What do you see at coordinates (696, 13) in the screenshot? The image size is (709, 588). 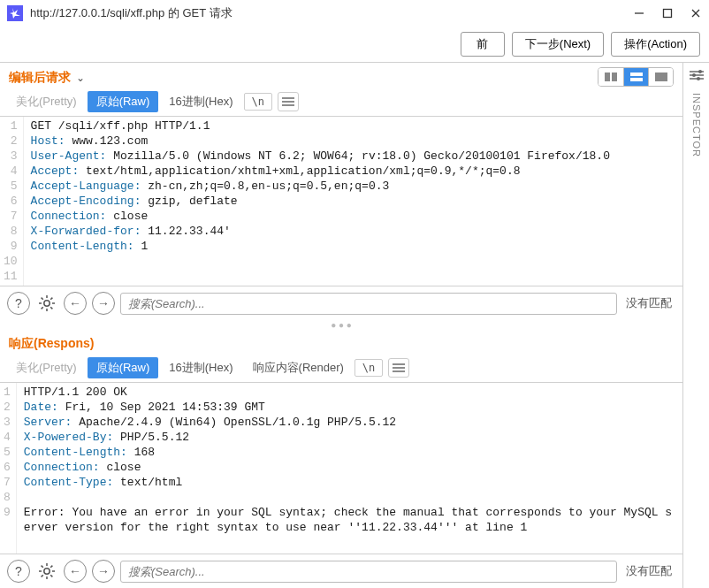 I see `close-button` at bounding box center [696, 13].